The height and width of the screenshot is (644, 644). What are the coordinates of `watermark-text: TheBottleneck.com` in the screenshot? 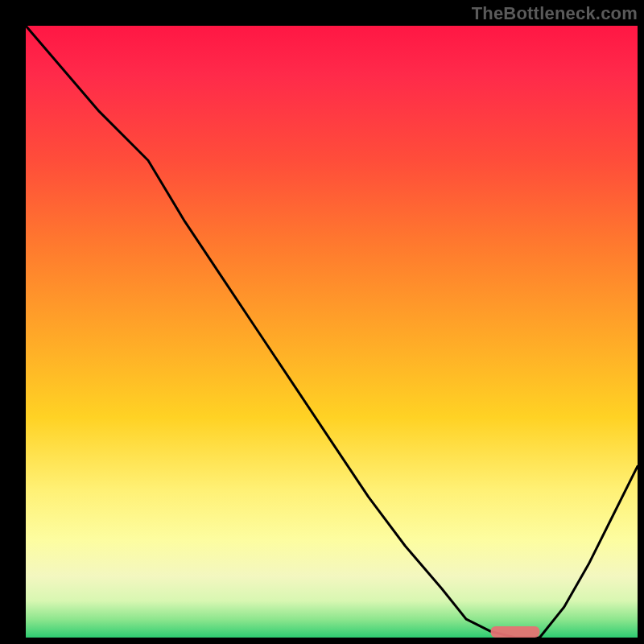 It's located at (555, 14).